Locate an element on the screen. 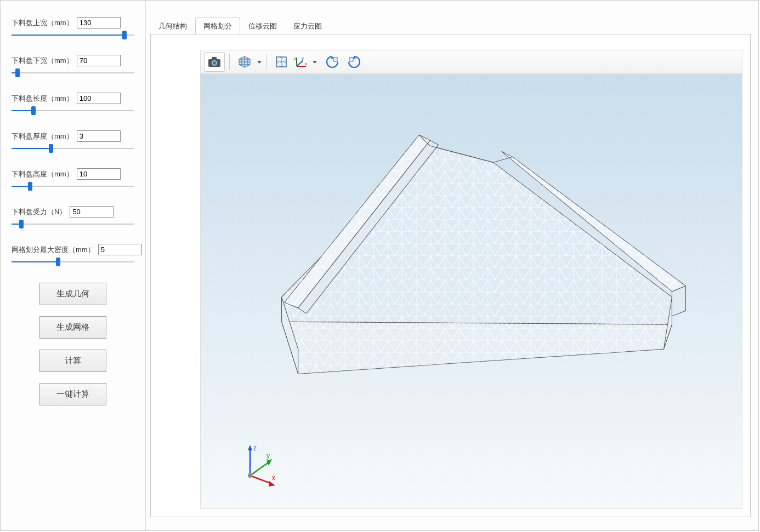  cube-view-icon is located at coordinates (245, 62).